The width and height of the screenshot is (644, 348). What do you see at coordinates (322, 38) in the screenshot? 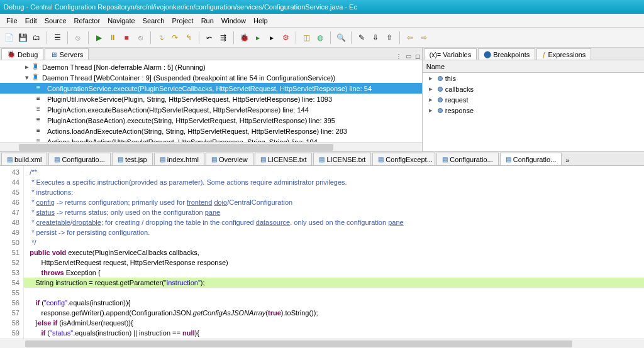
I see `main-toolbar: 📄 💾 🗂 ☰ ⦸ ▶ ⏸ ■ ⎋ ↴ ↷ ↰ ⤺ ⇶ 🐞 ▸ ▸ ⚙ ◫ ◍ …` at bounding box center [322, 38].